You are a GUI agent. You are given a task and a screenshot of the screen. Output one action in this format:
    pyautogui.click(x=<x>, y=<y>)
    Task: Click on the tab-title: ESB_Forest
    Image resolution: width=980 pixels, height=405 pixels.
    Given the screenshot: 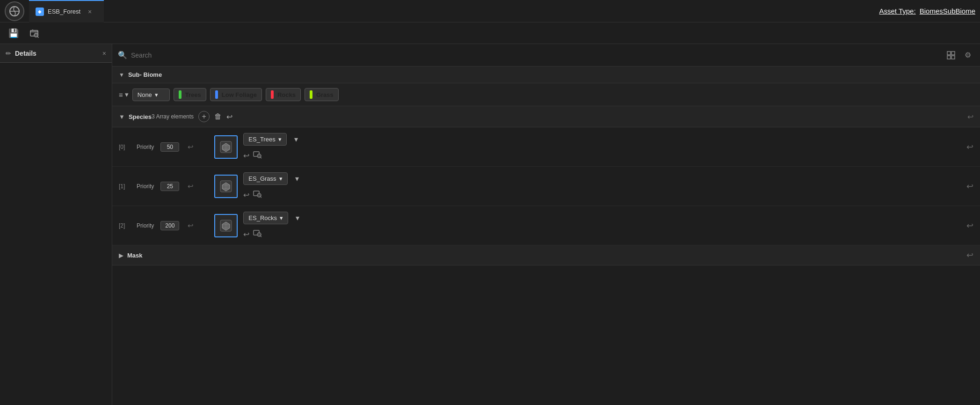 What is the action you would take?
    pyautogui.click(x=64, y=11)
    